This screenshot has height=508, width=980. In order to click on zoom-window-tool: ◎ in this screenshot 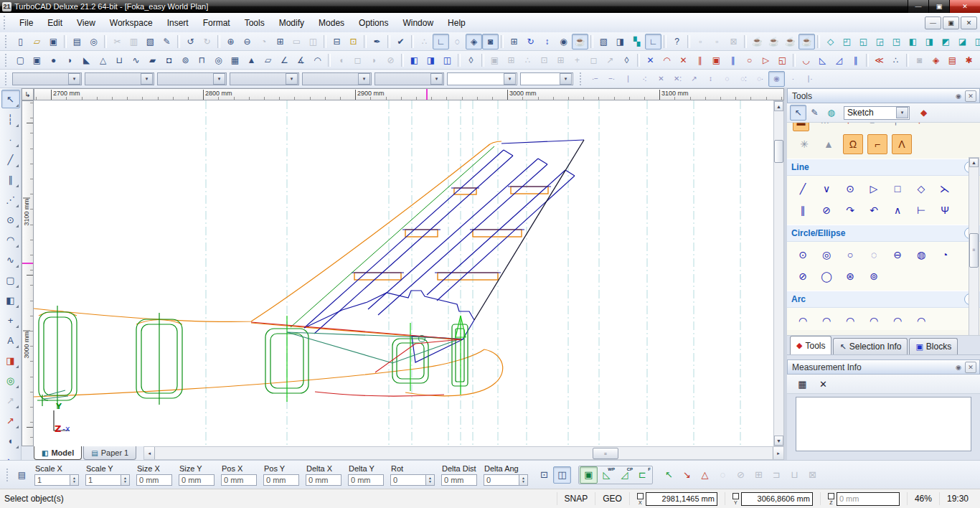, I will do `click(11, 380)`.